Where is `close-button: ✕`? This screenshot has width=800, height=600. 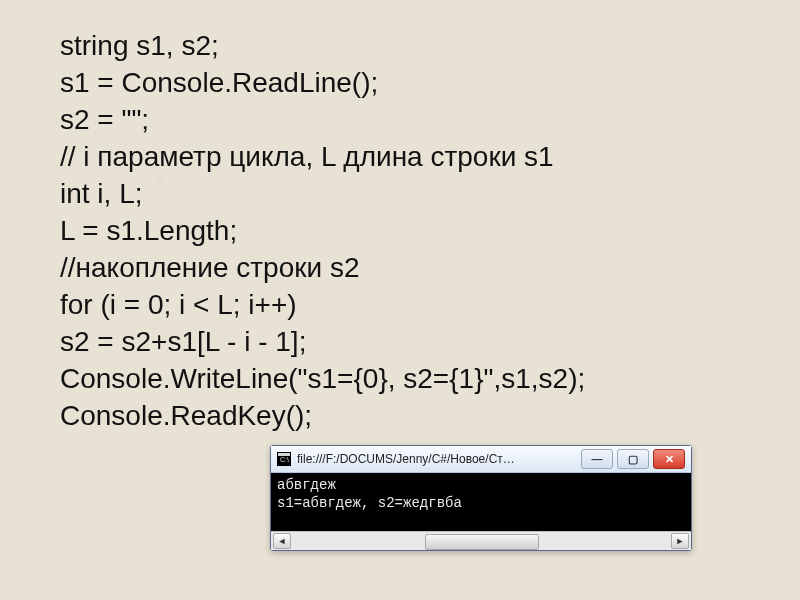 close-button: ✕ is located at coordinates (669, 459).